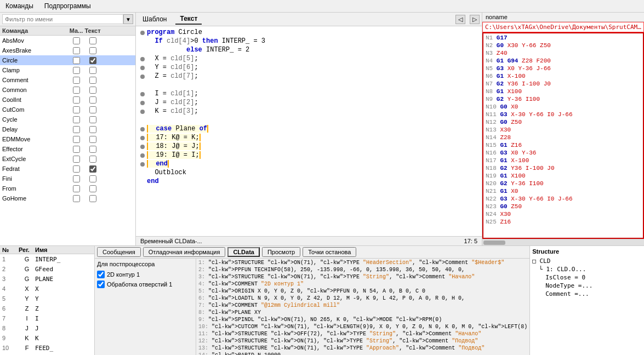  Describe the element at coordinates (47, 318) in the screenshot. I see `var-row: 7 I I` at that location.